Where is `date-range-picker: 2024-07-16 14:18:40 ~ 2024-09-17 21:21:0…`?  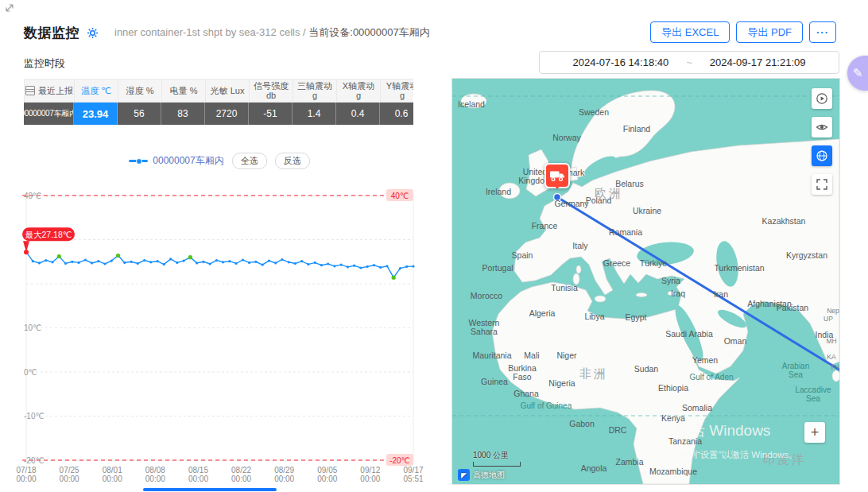 date-range-picker: 2024-07-16 14:18:40 ~ 2024-09-17 21:21:0… is located at coordinates (689, 62).